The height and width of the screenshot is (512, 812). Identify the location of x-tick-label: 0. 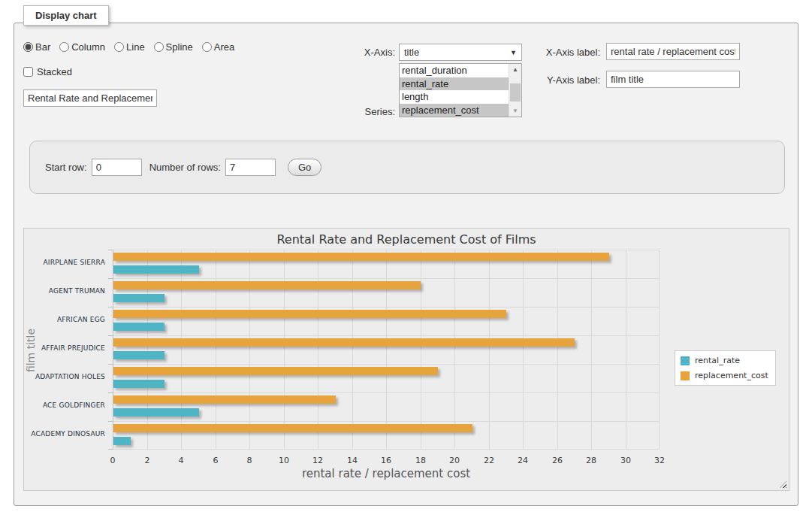
(113, 460).